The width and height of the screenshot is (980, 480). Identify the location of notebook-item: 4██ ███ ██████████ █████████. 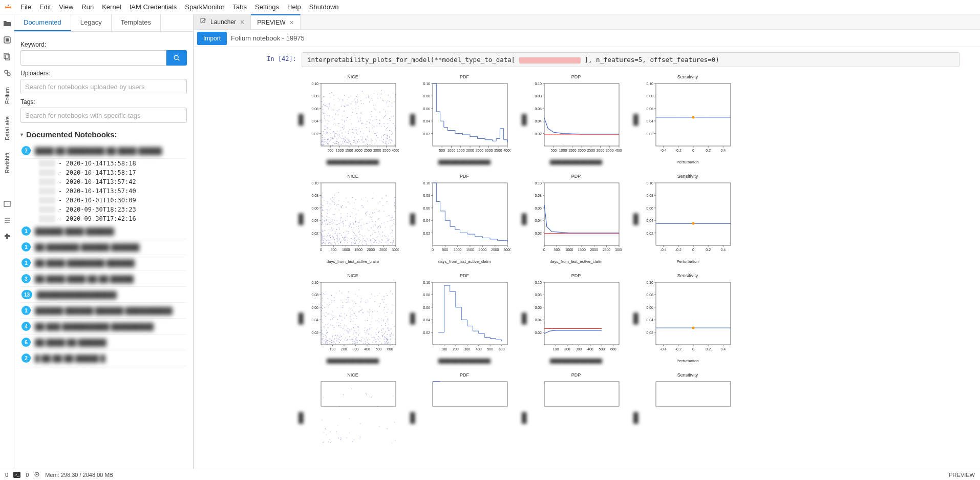
(103, 327).